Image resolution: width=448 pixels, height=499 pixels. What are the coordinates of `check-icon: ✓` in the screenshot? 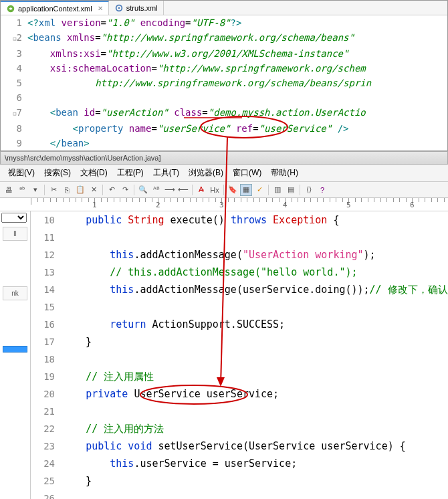 It's located at (259, 190).